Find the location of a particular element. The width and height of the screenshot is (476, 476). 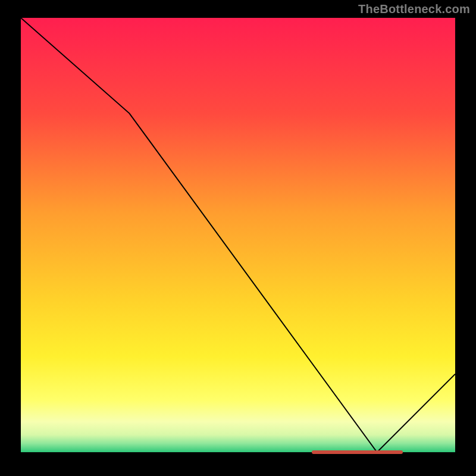

attribution-text: TheBottleneck.com is located at coordinates (414, 10).